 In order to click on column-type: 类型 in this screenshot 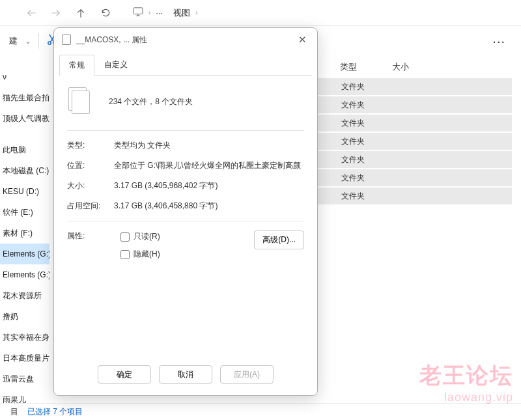, I will do `click(366, 67)`.